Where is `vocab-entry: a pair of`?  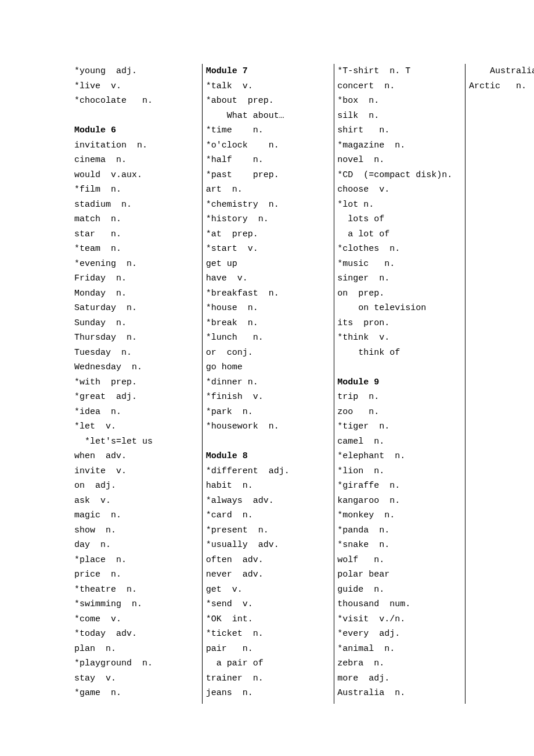 vocab-entry: a pair of is located at coordinates (268, 664).